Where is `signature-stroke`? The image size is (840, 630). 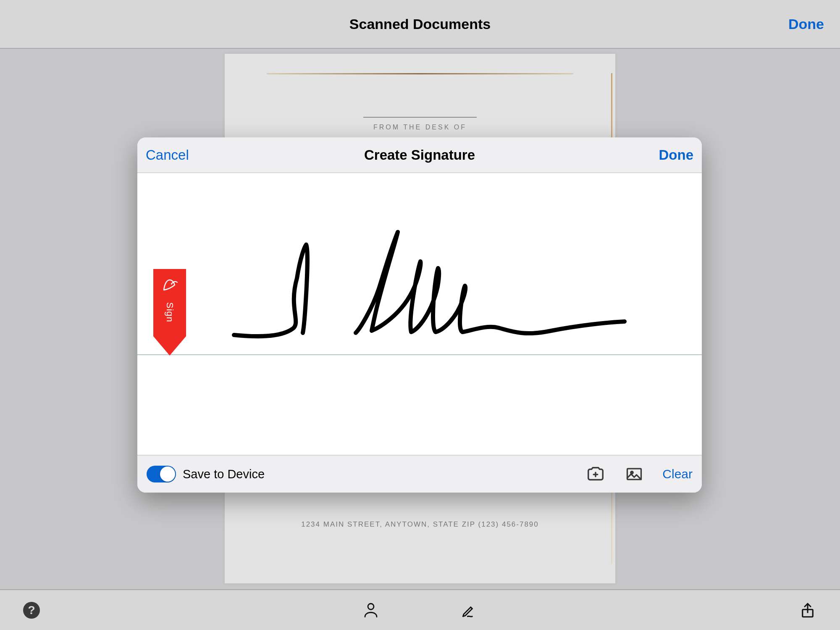 signature-stroke is located at coordinates (431, 287).